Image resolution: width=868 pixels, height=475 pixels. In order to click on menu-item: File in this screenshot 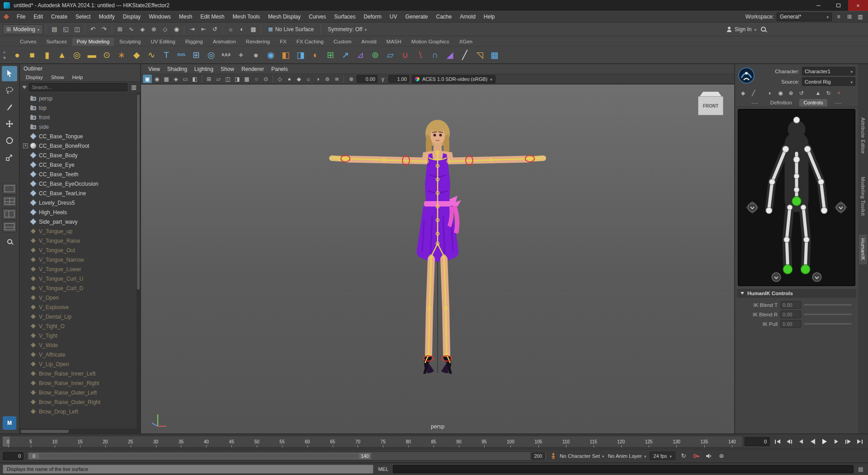, I will do `click(21, 17)`.